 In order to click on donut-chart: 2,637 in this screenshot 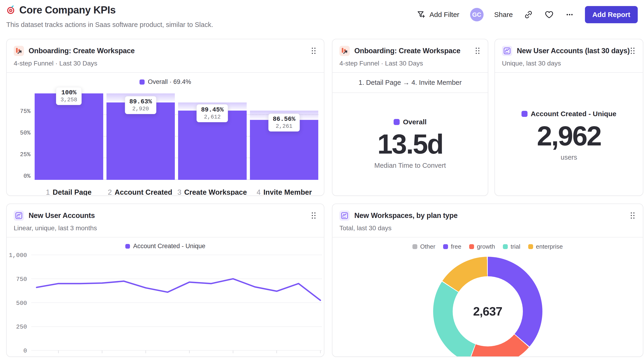, I will do `click(488, 307)`.